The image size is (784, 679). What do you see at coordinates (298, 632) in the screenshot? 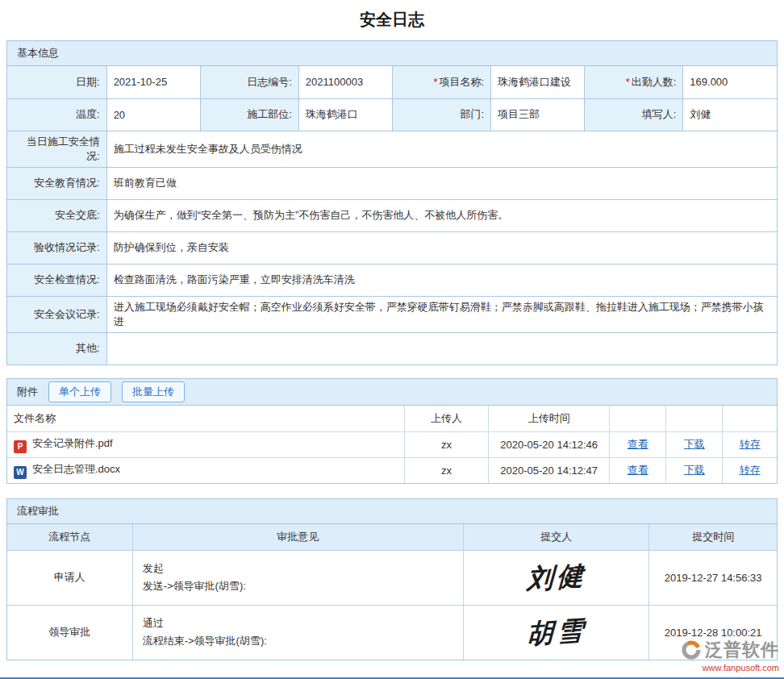
I see `opinion-cell: 通过 流程结束->领导审批(胡雪):` at bounding box center [298, 632].